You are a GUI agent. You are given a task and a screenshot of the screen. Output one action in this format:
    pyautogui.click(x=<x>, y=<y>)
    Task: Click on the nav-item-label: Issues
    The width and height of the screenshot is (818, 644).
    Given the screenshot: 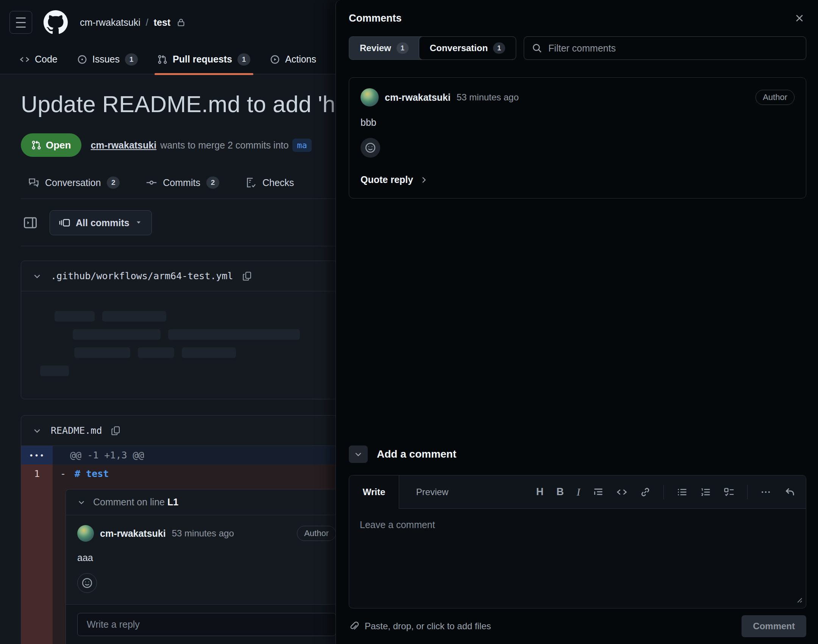 What is the action you would take?
    pyautogui.click(x=106, y=59)
    